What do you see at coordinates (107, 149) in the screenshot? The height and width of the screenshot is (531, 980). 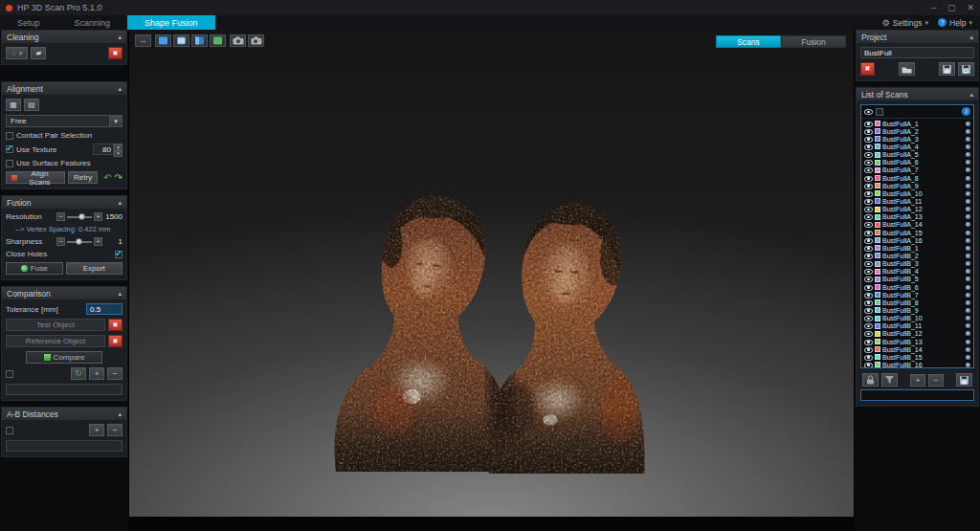 I see `texture-quality-stepper: 80 ▴ ▾` at bounding box center [107, 149].